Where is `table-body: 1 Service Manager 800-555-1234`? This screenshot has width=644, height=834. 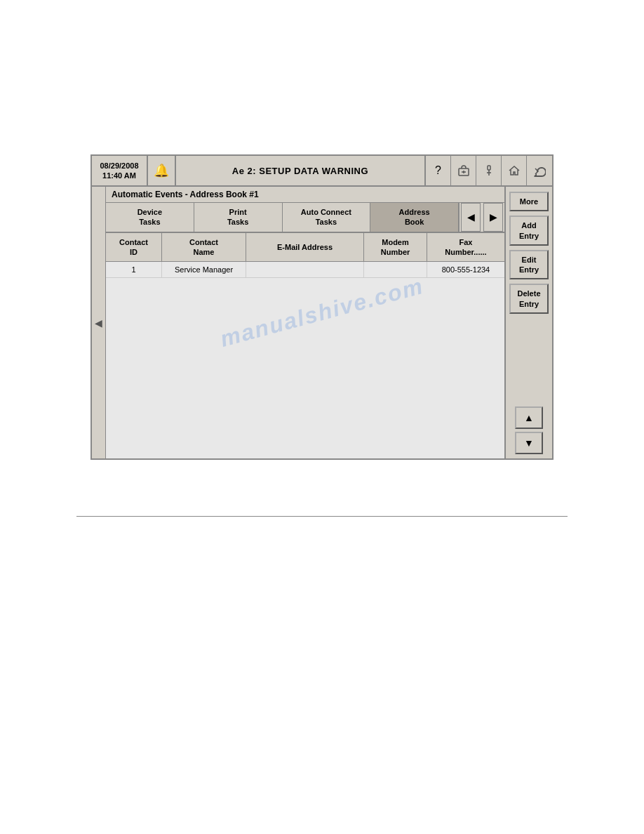
table-body: 1 Service Manager 800-555-1234 is located at coordinates (305, 360).